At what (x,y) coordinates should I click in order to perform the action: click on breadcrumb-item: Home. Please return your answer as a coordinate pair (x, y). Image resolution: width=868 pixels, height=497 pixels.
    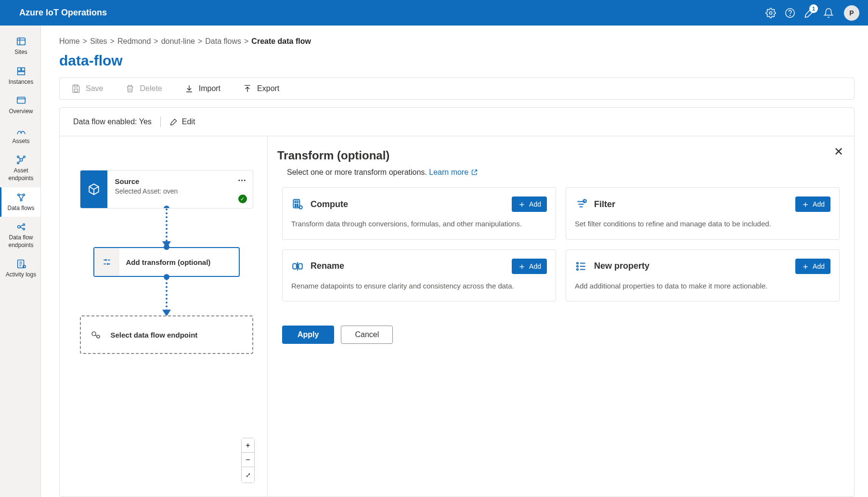
    Looking at the image, I should click on (69, 41).